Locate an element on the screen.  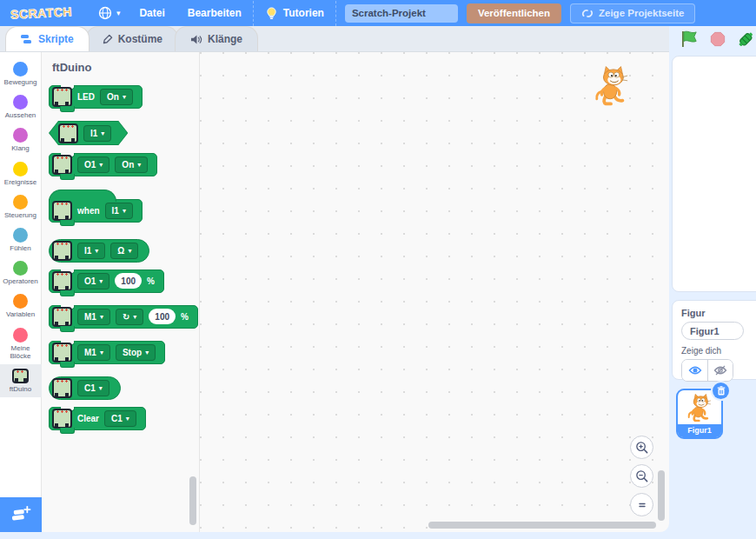
category-fühlen: Fühlen is located at coordinates (21, 240).